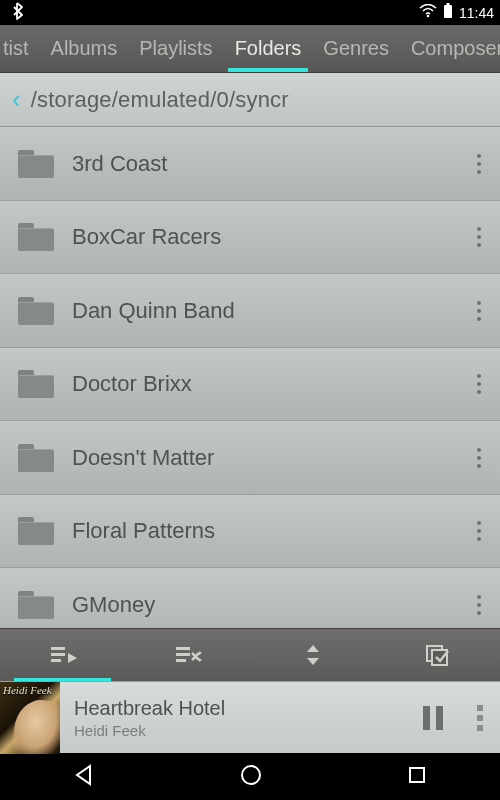  What do you see at coordinates (16, 48) in the screenshot?
I see `tab-label: tist` at bounding box center [16, 48].